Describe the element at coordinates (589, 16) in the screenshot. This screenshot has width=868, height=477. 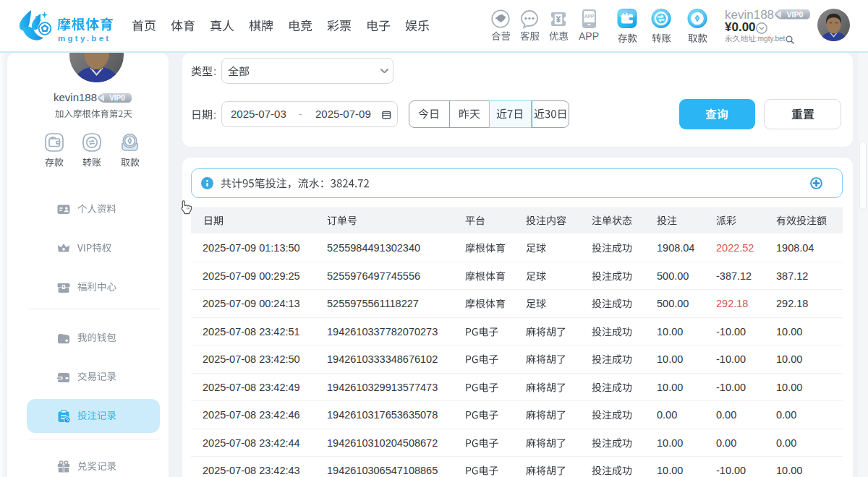
I see `svg-text: APP` at that location.